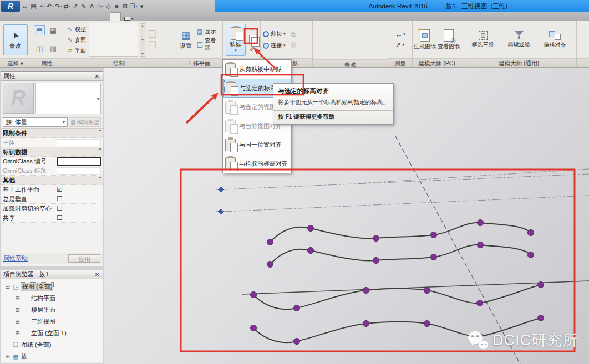  What do you see at coordinates (425, 40) in the screenshot?
I see `generate-sheet-button: ✦ 生成图纸` at bounding box center [425, 40].